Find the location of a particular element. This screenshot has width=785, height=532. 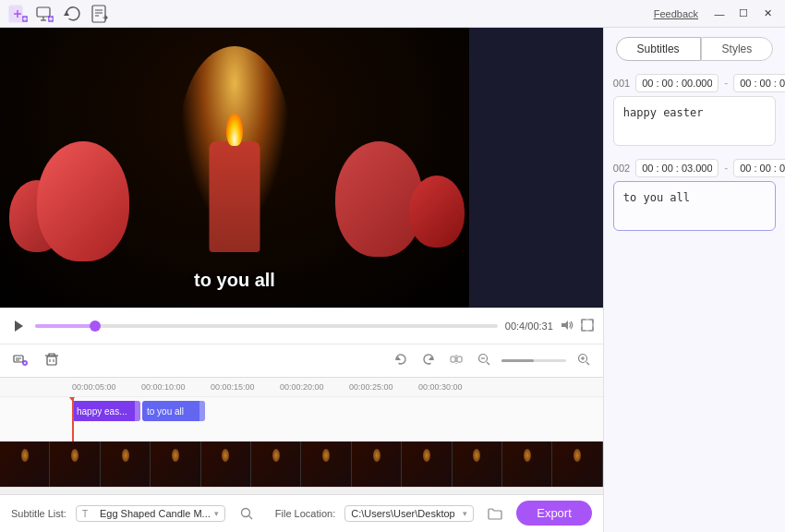

entry-1-text: happy easter is located at coordinates (694, 121).